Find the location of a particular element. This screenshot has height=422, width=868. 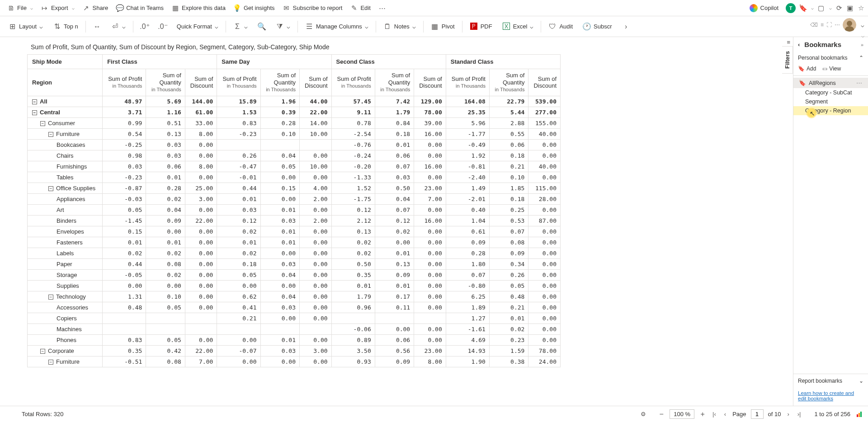

subscribe2-button: 🕐Subscr is located at coordinates (597, 27).